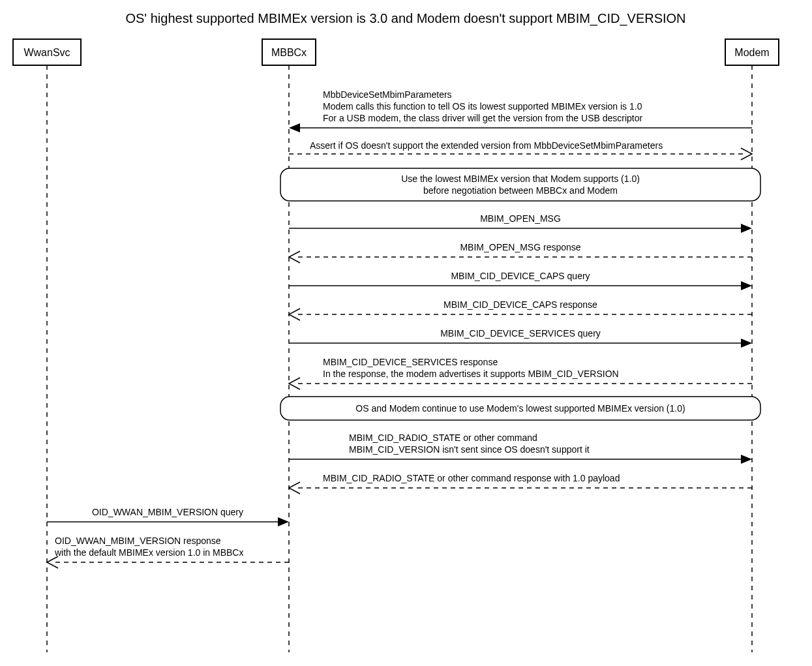 Image resolution: width=812 pixels, height=666 pixels. Describe the element at coordinates (168, 512) in the screenshot. I see `msg11-text: OID_WWAN_MBIM_VERSION query` at that location.